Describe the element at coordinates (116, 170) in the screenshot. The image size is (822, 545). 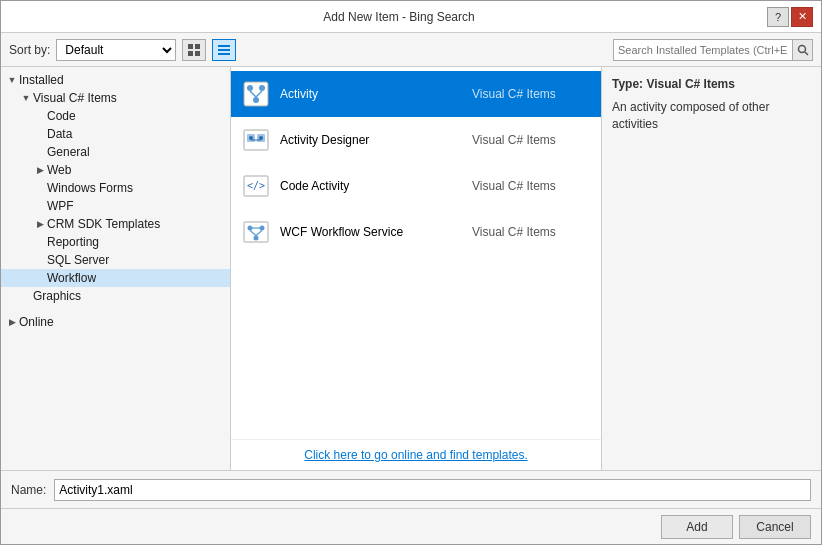
I see `sidebar-item-web: ▶ Web` at that location.